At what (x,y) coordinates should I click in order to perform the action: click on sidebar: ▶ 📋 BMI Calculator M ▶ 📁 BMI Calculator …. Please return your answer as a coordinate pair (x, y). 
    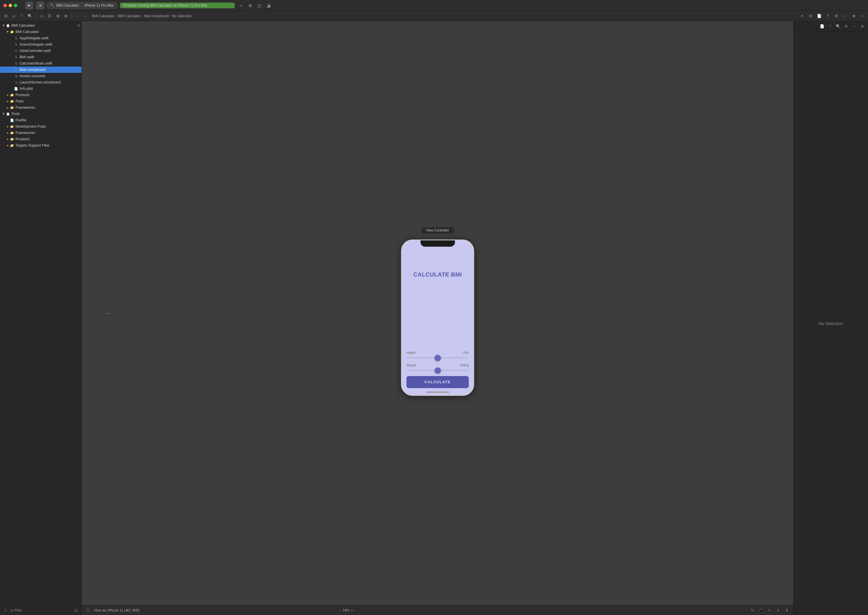
    Looking at the image, I should click on (41, 318).